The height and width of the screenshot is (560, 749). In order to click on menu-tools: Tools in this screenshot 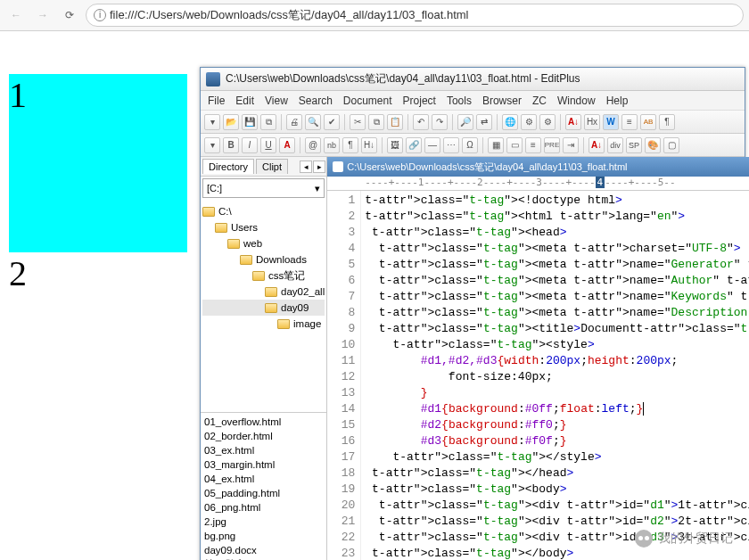, I will do `click(459, 101)`.